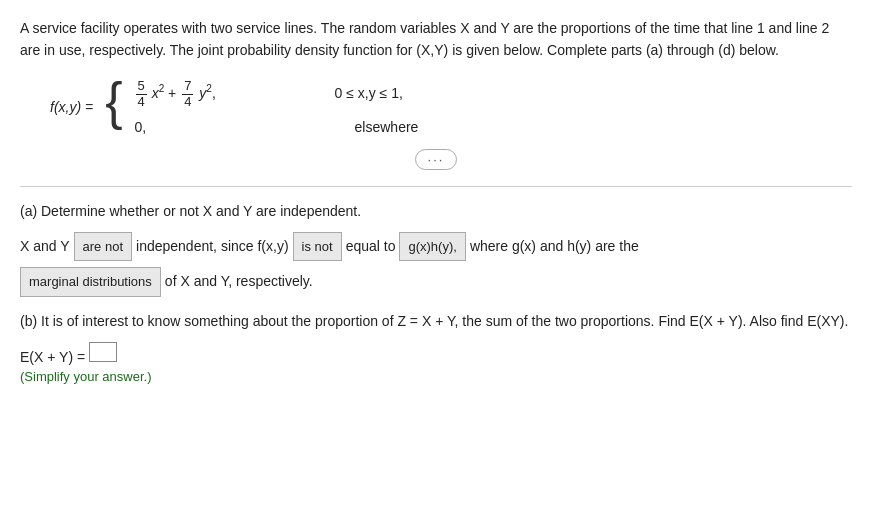  Describe the element at coordinates (424, 39) in the screenshot. I see `problem-text-content: A service facility operates with two ser…` at that location.